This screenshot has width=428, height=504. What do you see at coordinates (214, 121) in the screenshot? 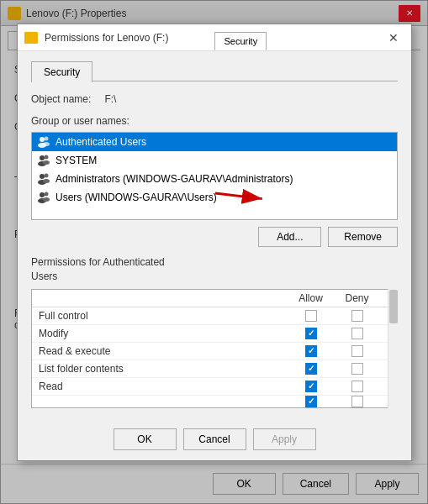
I see `group-label: Group or user names:` at bounding box center [214, 121].